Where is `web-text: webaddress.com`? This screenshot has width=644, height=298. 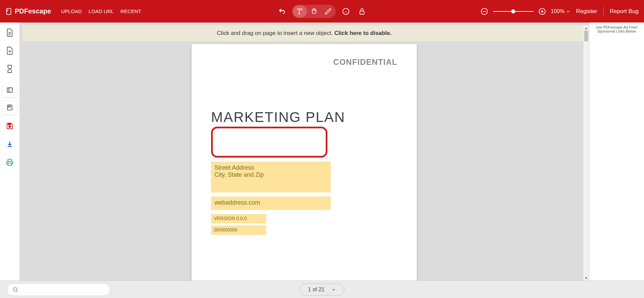 web-text: webaddress.com is located at coordinates (237, 203).